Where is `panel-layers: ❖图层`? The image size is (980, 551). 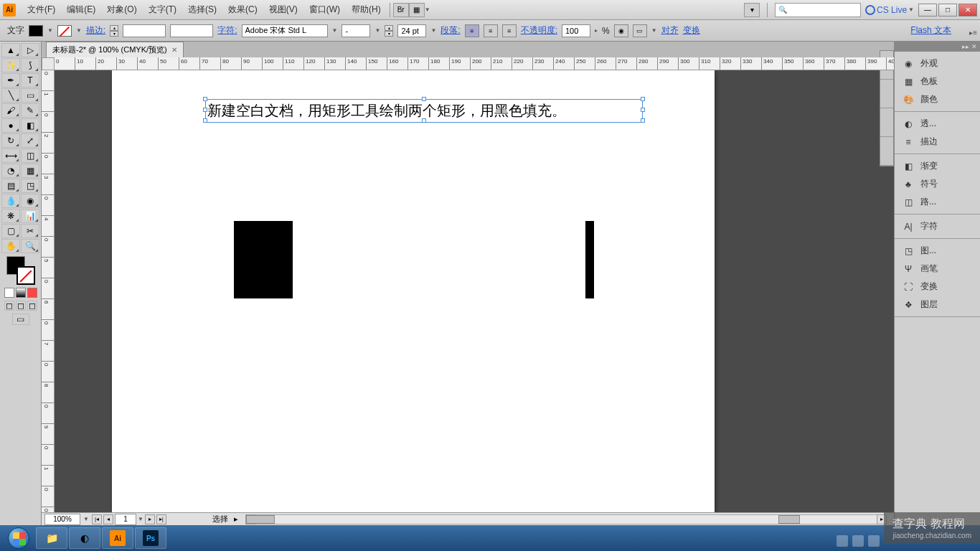
panel-layers: ❖图层 is located at coordinates (937, 304).